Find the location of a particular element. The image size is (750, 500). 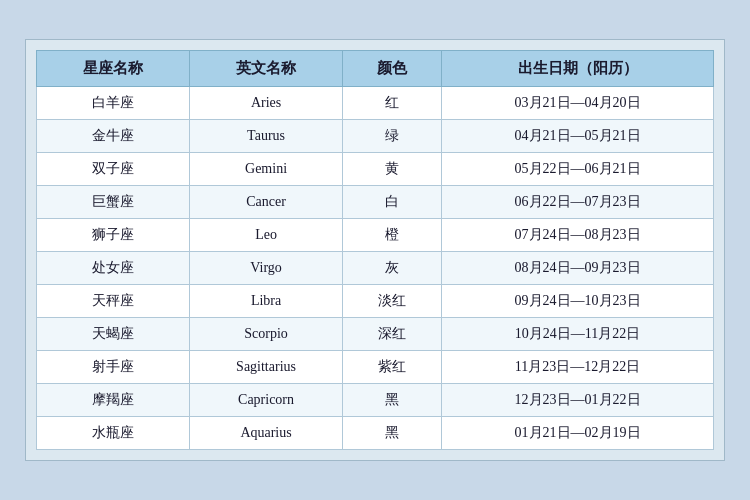

header-col-0: 星座名称 is located at coordinates (114, 69).